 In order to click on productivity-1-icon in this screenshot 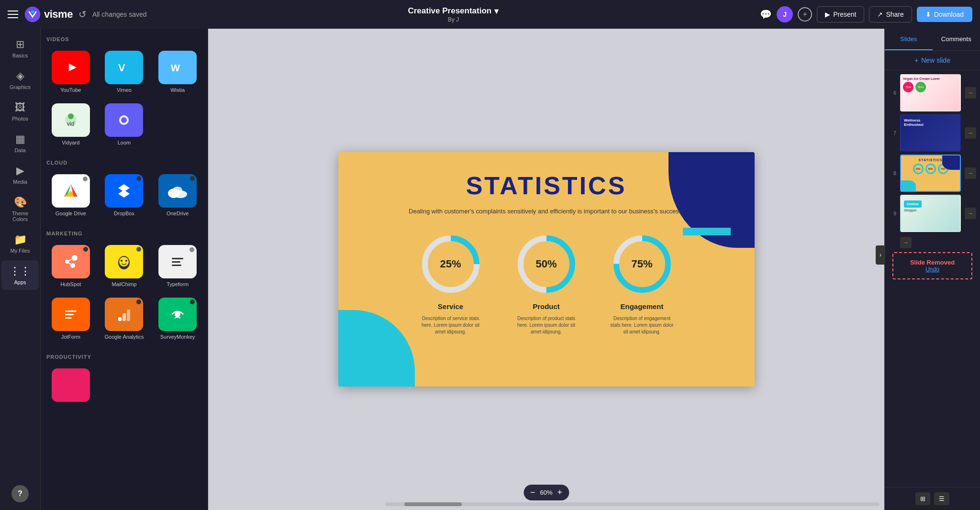, I will do `click(71, 385)`.